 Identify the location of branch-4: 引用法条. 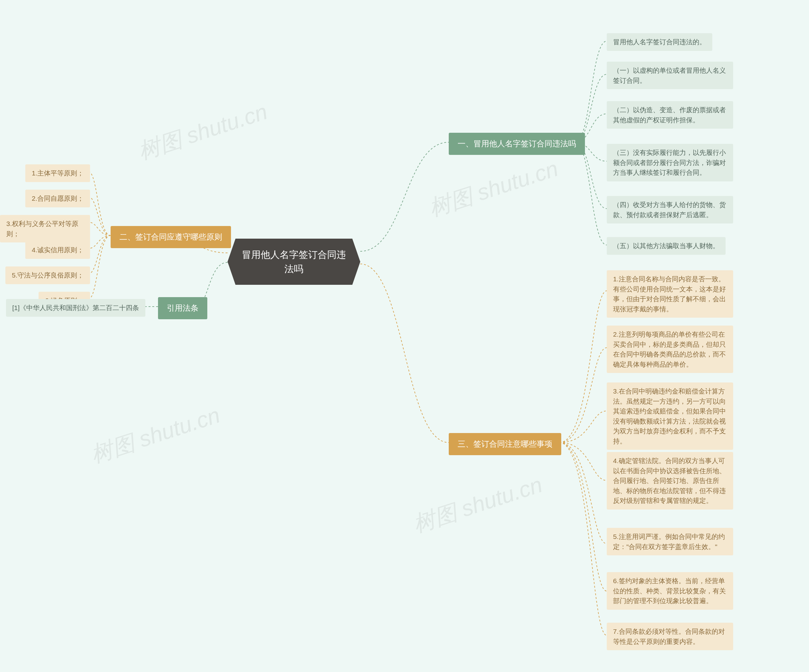
(183, 308).